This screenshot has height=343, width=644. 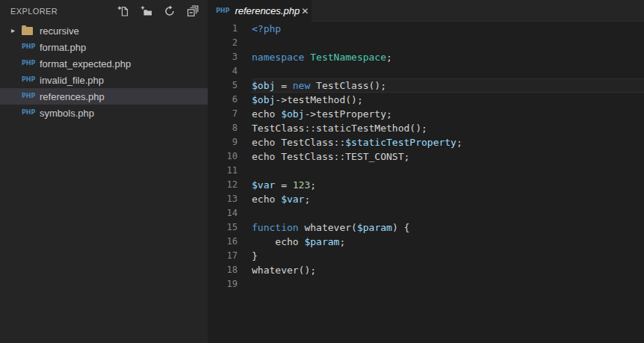 What do you see at coordinates (426, 114) in the screenshot?
I see `code-line-7: 7echo $obj->testProperty;` at bounding box center [426, 114].